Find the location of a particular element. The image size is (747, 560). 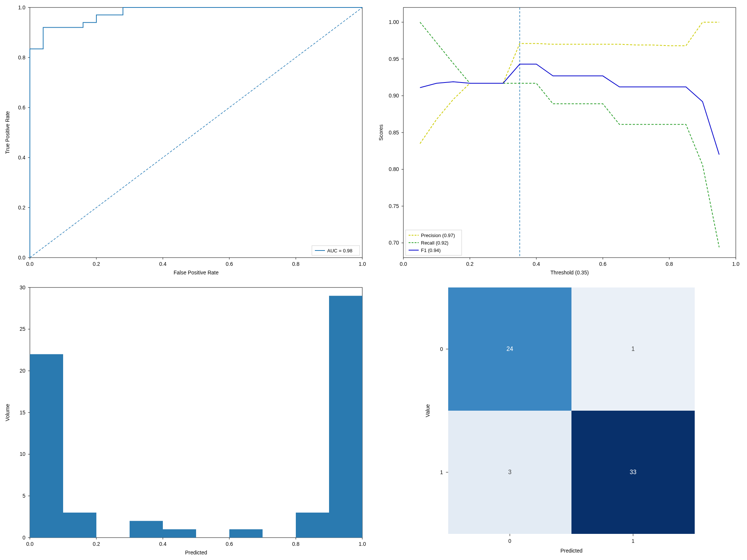

cell-01: 1 is located at coordinates (633, 349).